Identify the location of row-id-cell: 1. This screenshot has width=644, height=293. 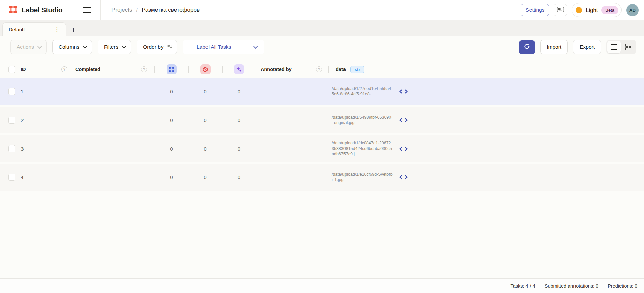
(44, 91).